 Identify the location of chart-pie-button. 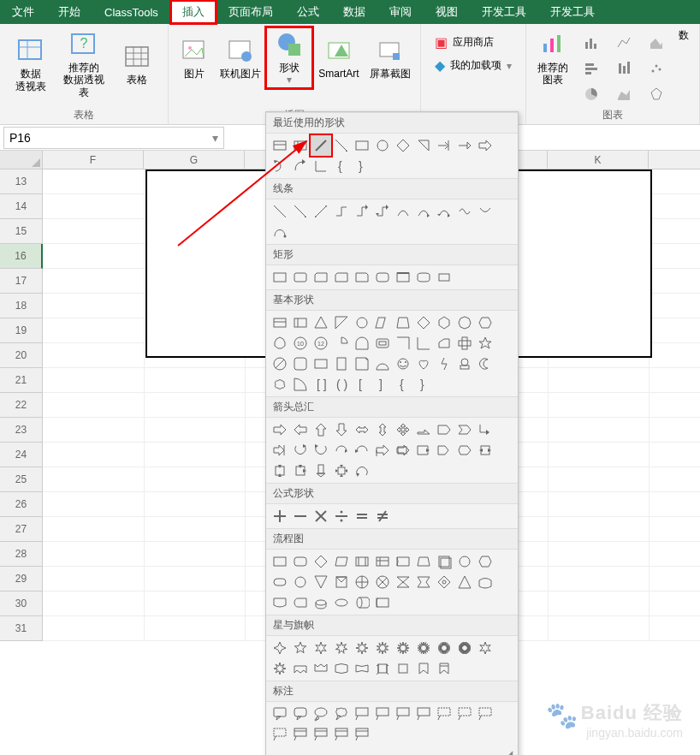
(591, 94).